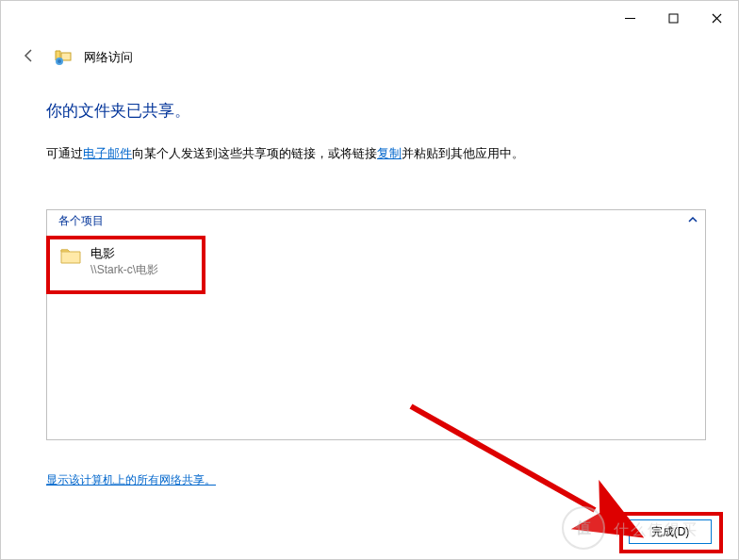  I want to click on instruction-pre: 可通过, so click(64, 153).